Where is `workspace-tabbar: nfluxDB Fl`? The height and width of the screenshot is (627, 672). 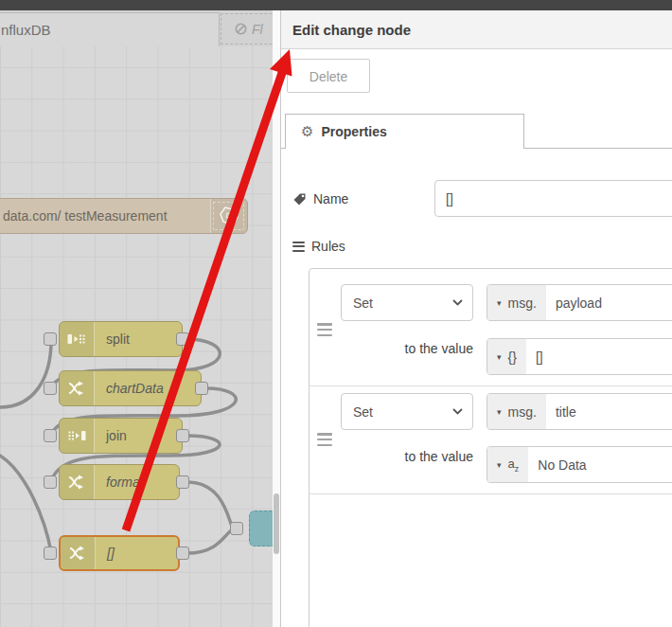 workspace-tabbar: nfluxDB Fl is located at coordinates (136, 28).